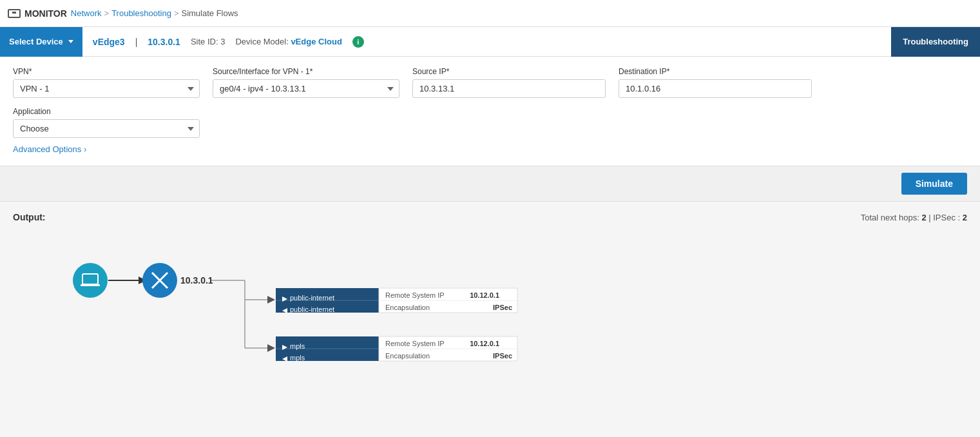 The width and height of the screenshot is (980, 437). Describe the element at coordinates (90, 280) in the screenshot. I see `laptop-node` at that location.